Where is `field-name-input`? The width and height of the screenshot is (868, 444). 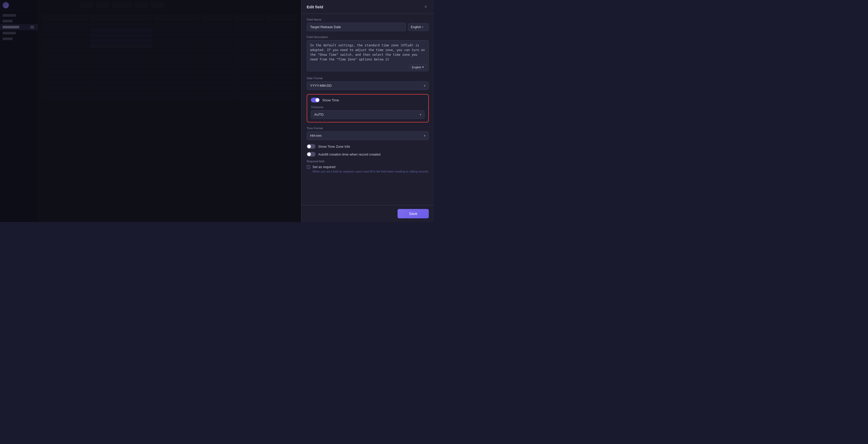 field-name-input is located at coordinates (356, 27).